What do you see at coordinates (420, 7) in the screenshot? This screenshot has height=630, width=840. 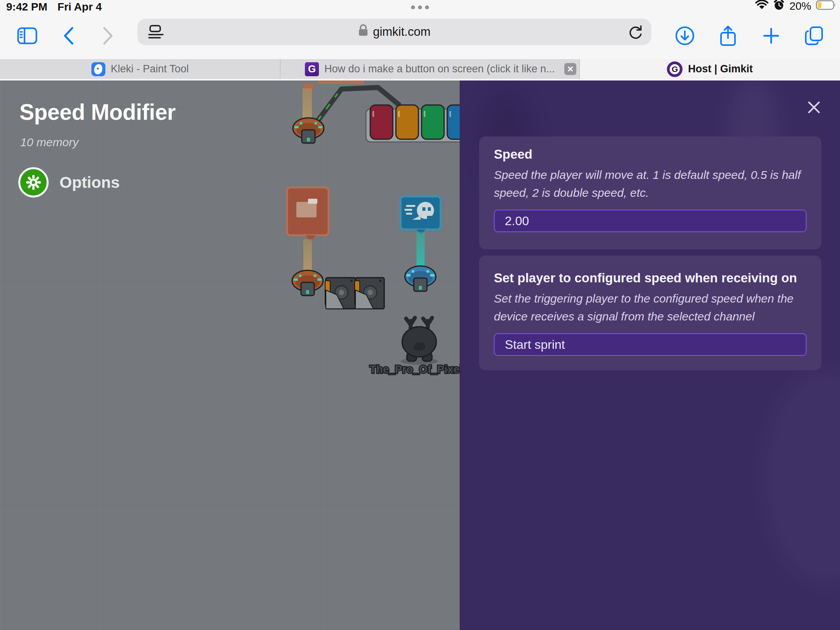 I see `multitask-handle` at bounding box center [420, 7].